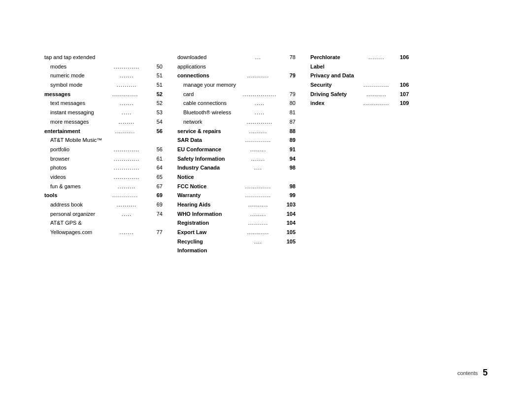  What do you see at coordinates (236, 112) in the screenshot?
I see `toc-item: Bluetooth® wireless.....81` at bounding box center [236, 112].